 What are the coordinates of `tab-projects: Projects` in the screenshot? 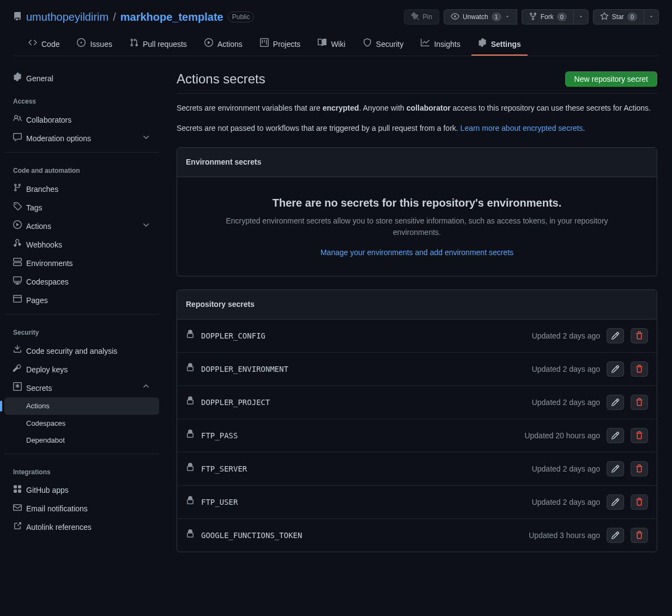 It's located at (280, 45).